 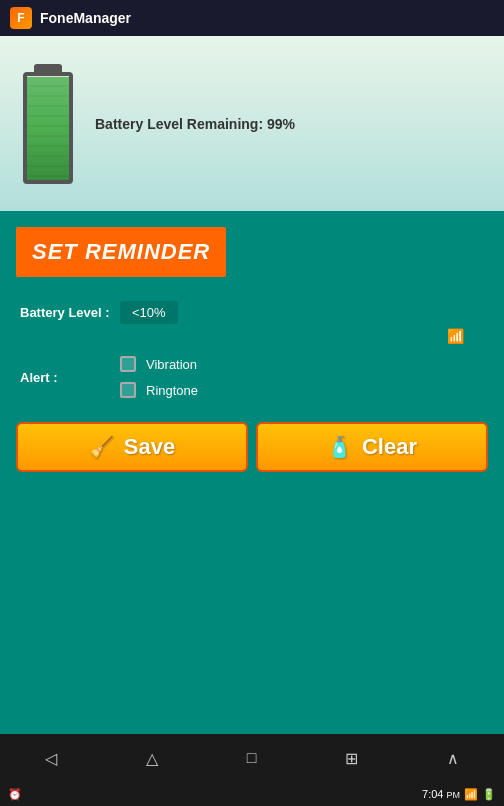 I want to click on battery-body, so click(x=48, y=128).